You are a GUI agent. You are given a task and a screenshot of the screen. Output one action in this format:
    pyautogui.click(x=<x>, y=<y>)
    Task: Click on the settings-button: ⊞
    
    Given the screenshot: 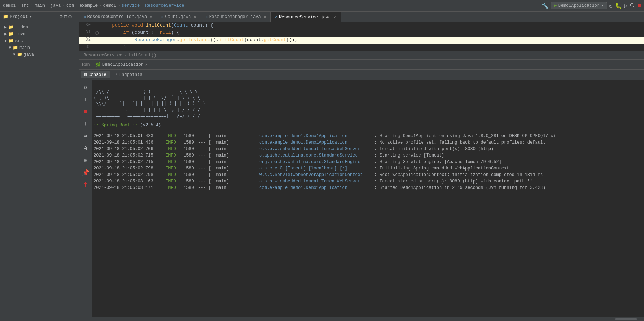 What is the action you would take?
    pyautogui.click(x=86, y=160)
    